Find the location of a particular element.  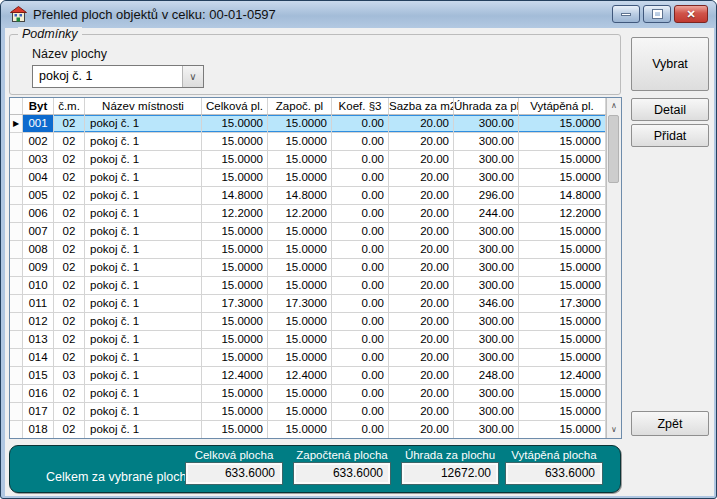

total-vytapena-plocha: Vytápěná plocha 633.6000 is located at coordinates (554, 466).